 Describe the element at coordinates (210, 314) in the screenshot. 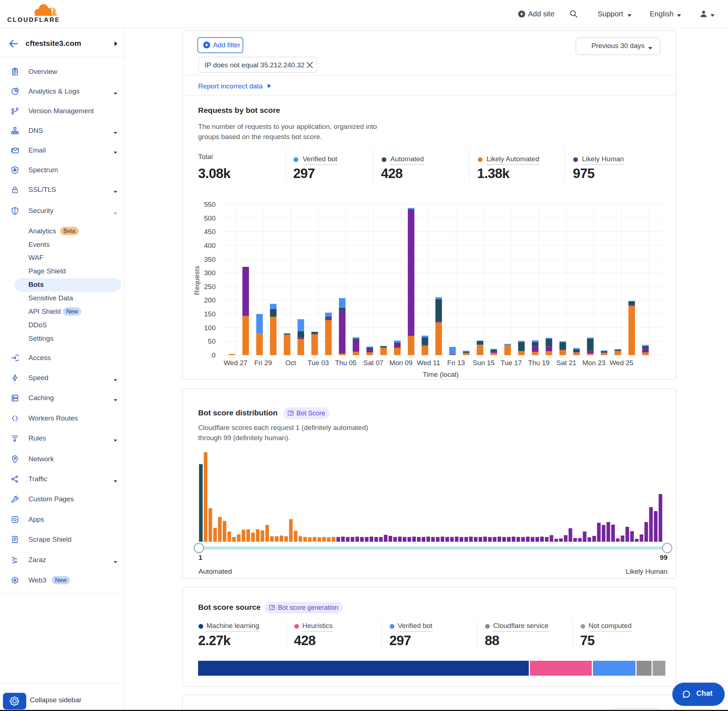

I see `svg-text: 150` at that location.